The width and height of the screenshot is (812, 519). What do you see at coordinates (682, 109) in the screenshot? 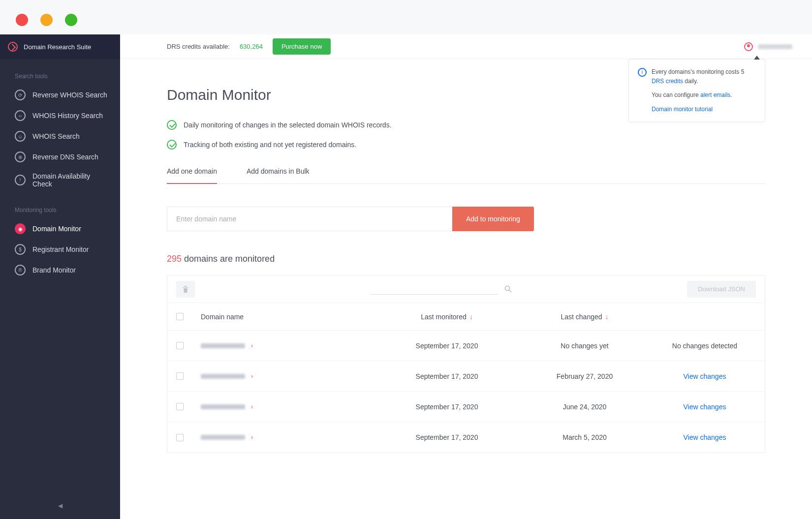
I see `tutorial-link: Domain monitor tutorial` at bounding box center [682, 109].